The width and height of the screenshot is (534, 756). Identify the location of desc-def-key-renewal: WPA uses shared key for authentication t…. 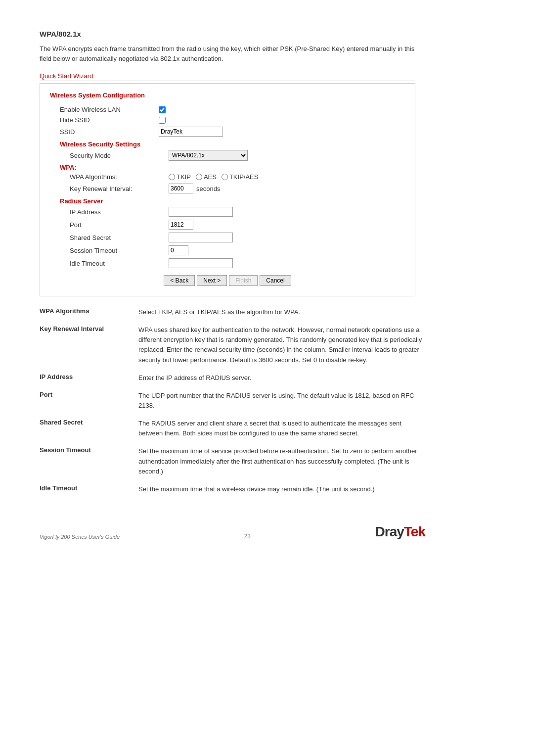
(282, 345).